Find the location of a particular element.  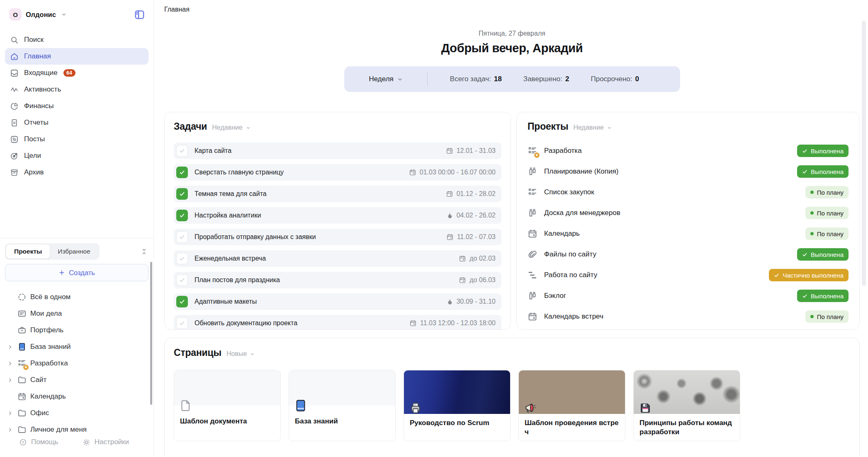

task-row: Темная тема для сайта01.12 - 28.02 is located at coordinates (338, 194).